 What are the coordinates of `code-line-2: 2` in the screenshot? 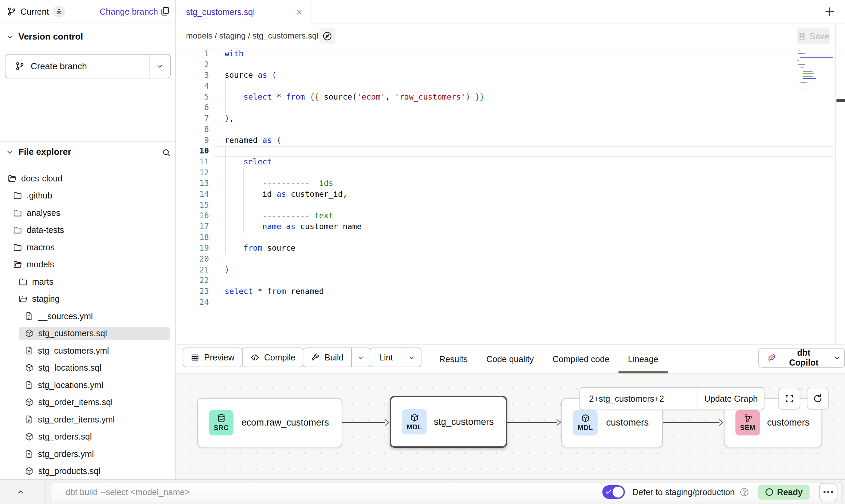 It's located at (511, 65).